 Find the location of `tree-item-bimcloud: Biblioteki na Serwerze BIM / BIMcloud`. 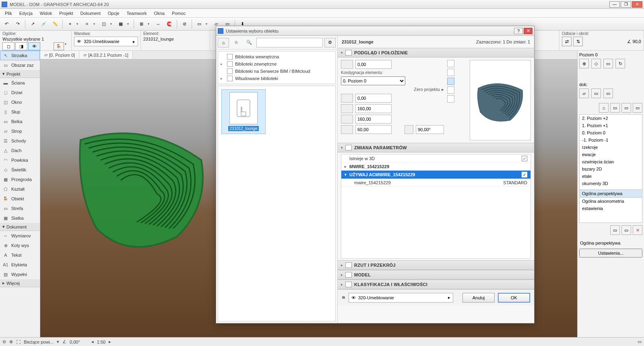

tree-item-bimcloud: Biblioteki na Serwerze BIM / BIMcloud is located at coordinates (277, 71).